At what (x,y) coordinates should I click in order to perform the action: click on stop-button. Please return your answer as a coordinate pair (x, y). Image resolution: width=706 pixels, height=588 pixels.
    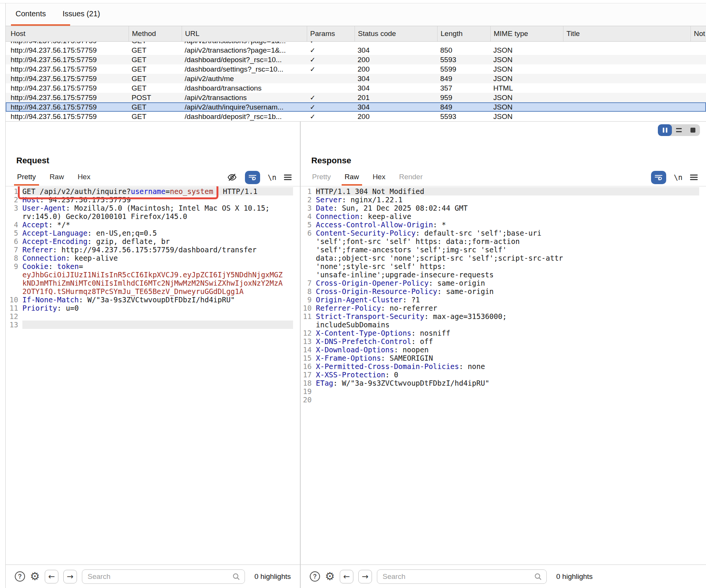
    Looking at the image, I should click on (693, 130).